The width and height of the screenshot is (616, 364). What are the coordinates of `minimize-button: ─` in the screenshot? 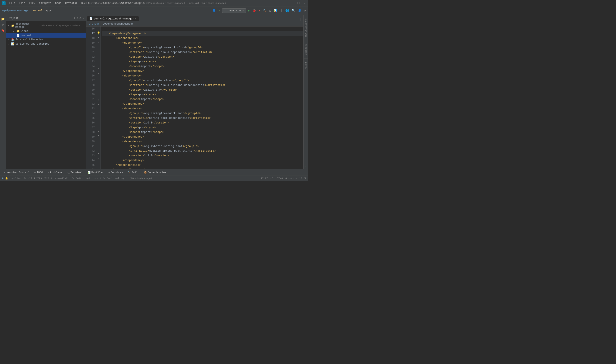 It's located at (292, 3).